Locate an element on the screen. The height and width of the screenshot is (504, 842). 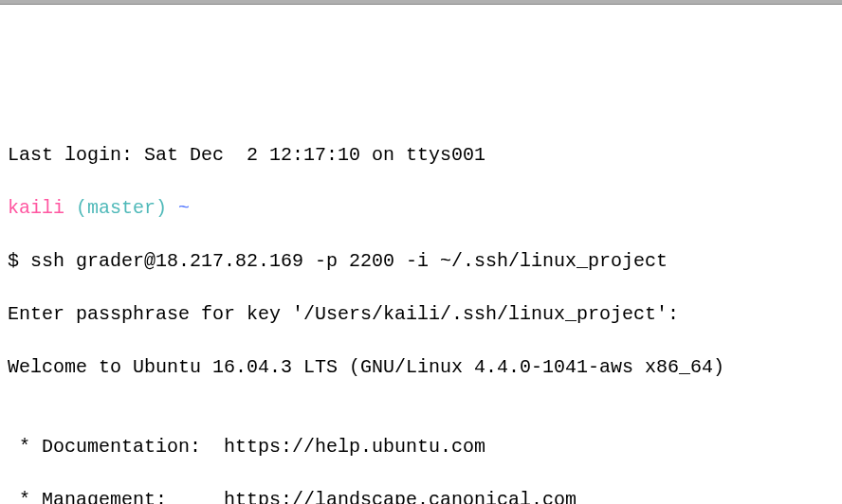
local-prompt-ps1: kaili (master) ~ is located at coordinates (421, 208).